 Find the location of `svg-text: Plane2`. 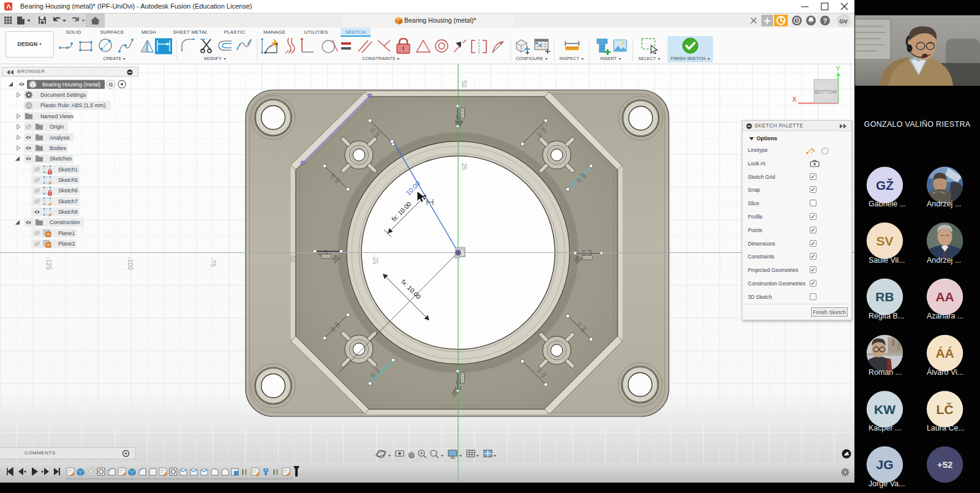

svg-text: Plane2 is located at coordinates (66, 244).